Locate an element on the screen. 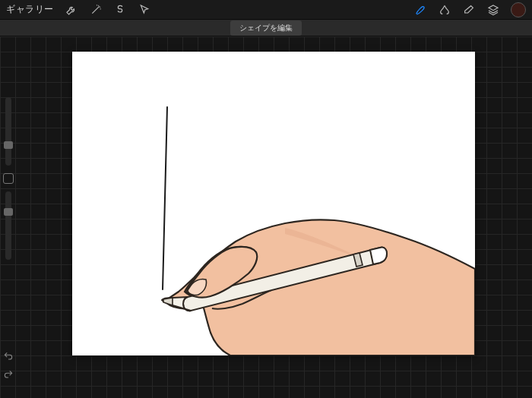  smudge-icon is located at coordinates (445, 10).